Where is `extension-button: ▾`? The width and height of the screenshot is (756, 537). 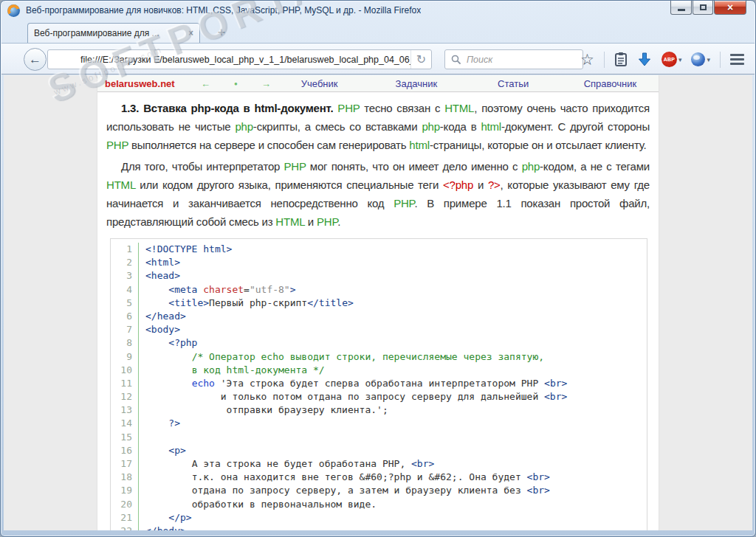
extension-button: ▾ is located at coordinates (701, 59).